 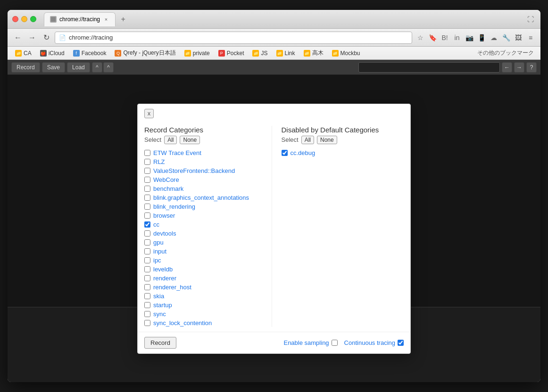 What do you see at coordinates (78, 67) in the screenshot?
I see `toolbar-load-button: Load` at bounding box center [78, 67].